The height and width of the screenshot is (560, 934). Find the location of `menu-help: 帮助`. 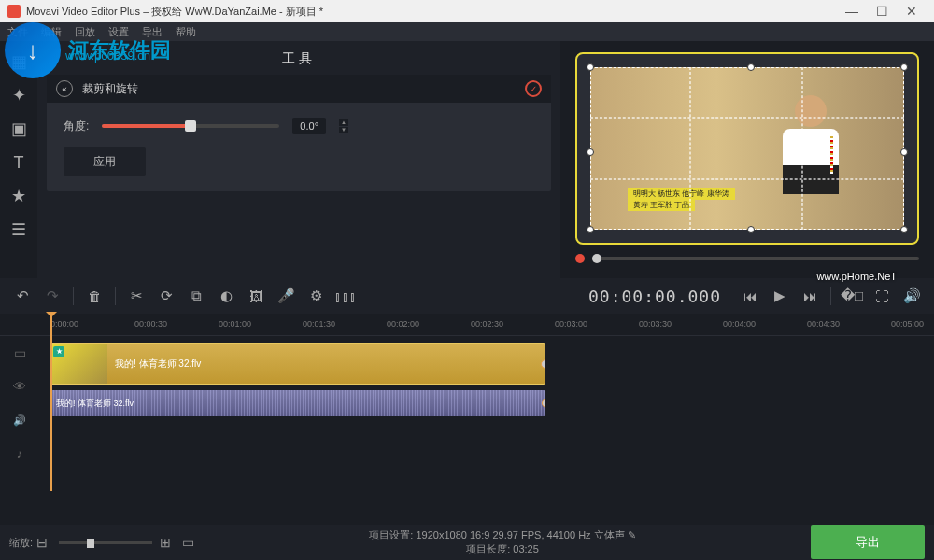

menu-help: 帮助 is located at coordinates (186, 32).